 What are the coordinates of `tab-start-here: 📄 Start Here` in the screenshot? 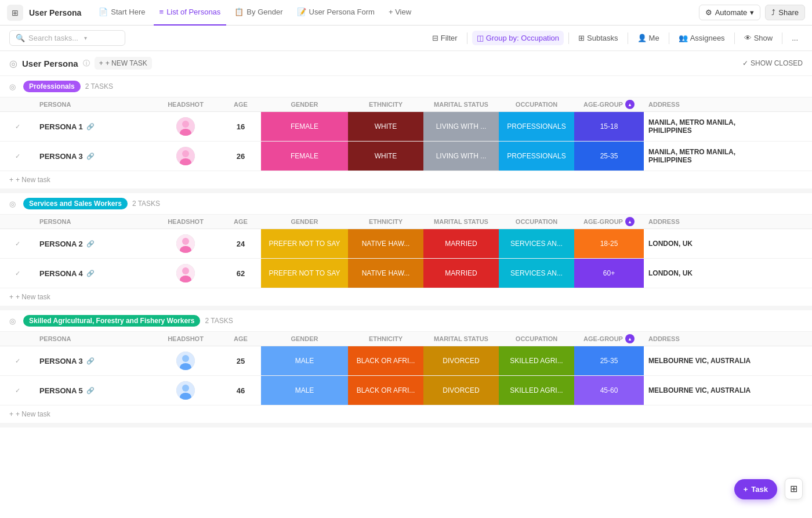 It's located at (122, 13).